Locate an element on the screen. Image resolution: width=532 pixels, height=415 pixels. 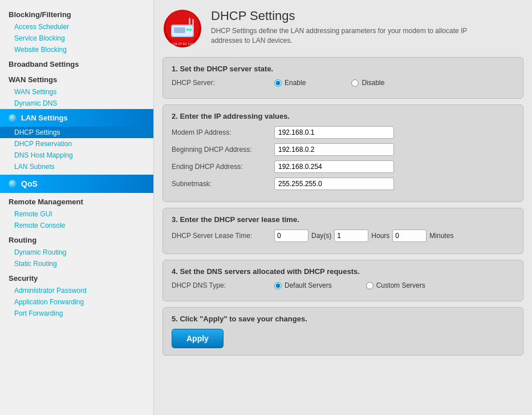
begin-dhcp-input is located at coordinates (334, 150).